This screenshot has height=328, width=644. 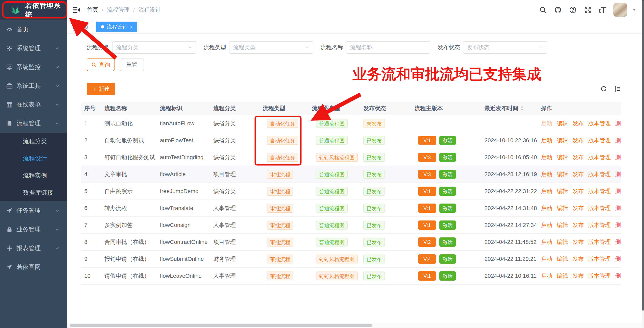 I want to click on cell-type: 审批流程, so click(x=284, y=259).